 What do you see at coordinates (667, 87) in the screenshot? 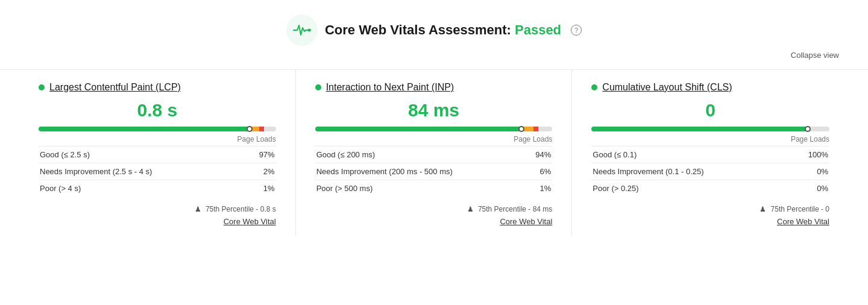
I see `cls-title: Cumulative Layout Shift (CLS)` at bounding box center [667, 87].